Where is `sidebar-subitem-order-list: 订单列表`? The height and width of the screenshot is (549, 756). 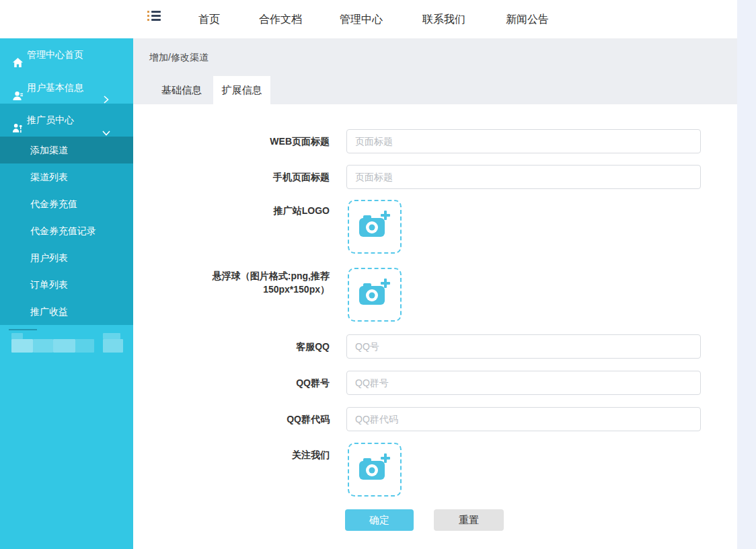 sidebar-subitem-order-list: 订单列表 is located at coordinates (67, 285).